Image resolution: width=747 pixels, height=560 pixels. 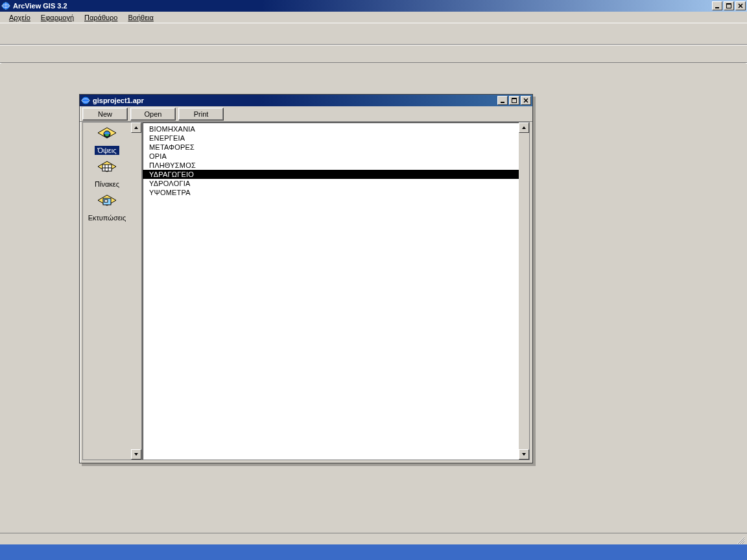 I want to click on print-button: Print, so click(x=201, y=114).